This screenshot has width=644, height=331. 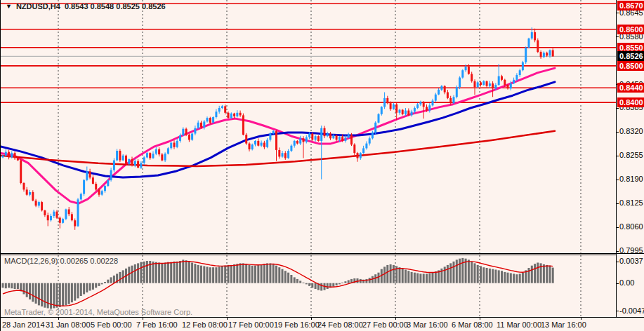 I want to click on current-price-badge: 0.8526, so click(x=631, y=56).